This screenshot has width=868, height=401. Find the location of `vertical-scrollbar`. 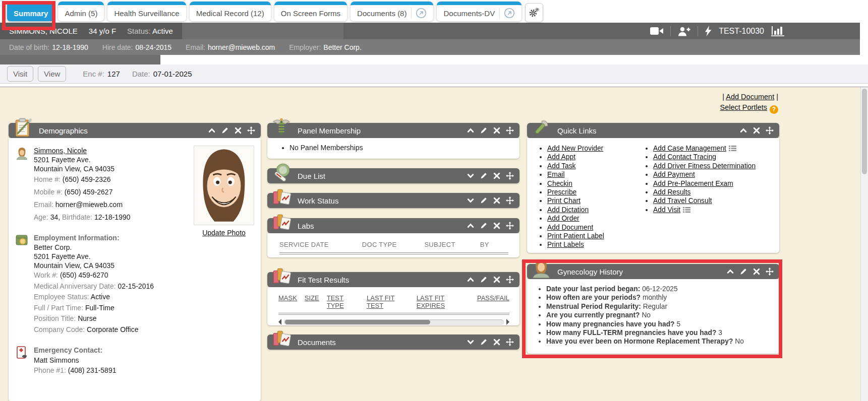

vertical-scrollbar is located at coordinates (864, 244).